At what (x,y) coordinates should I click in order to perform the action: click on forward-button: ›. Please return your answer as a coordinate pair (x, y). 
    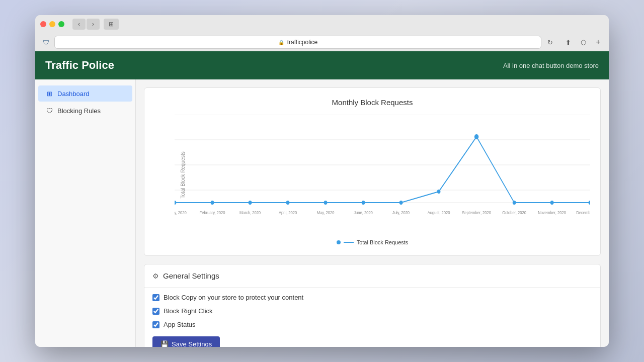
    Looking at the image, I should click on (93, 24).